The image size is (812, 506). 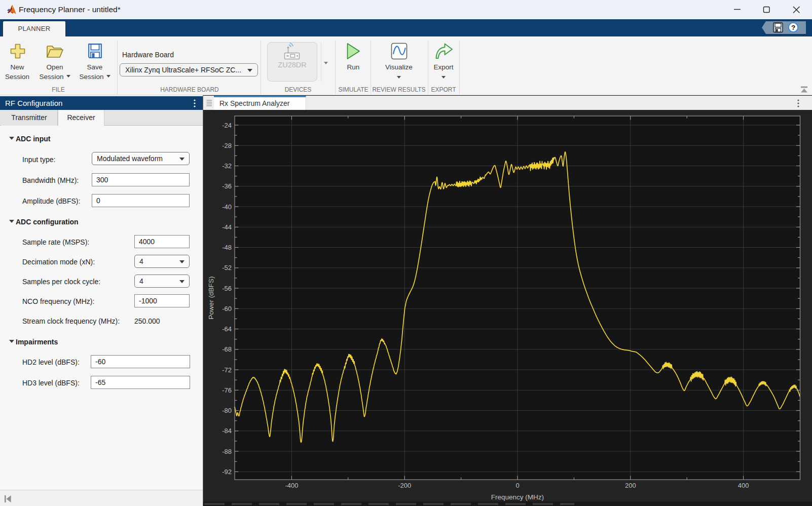 What do you see at coordinates (517, 485) in the screenshot?
I see `svg-text: 0` at bounding box center [517, 485].